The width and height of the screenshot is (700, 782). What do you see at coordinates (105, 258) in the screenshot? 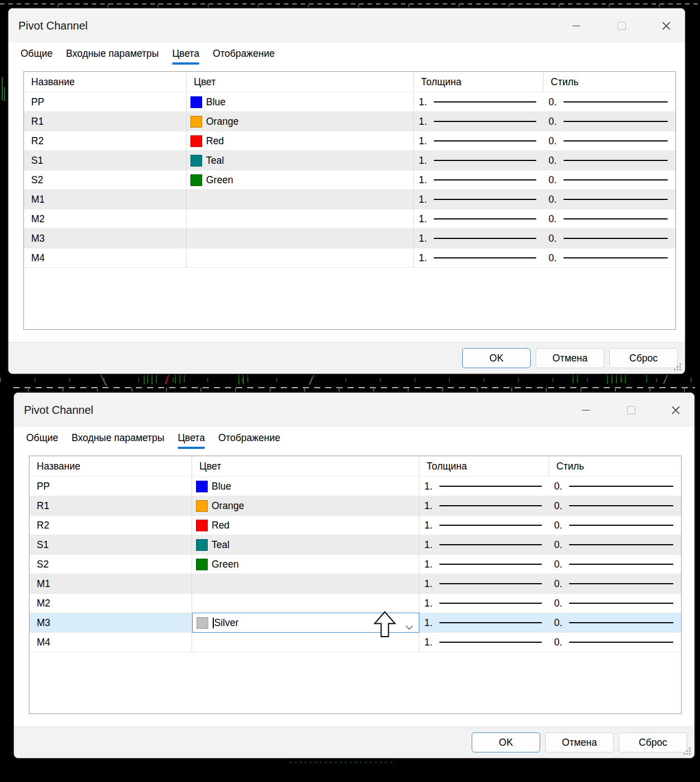
I see `row-name-cell: M4` at bounding box center [105, 258].